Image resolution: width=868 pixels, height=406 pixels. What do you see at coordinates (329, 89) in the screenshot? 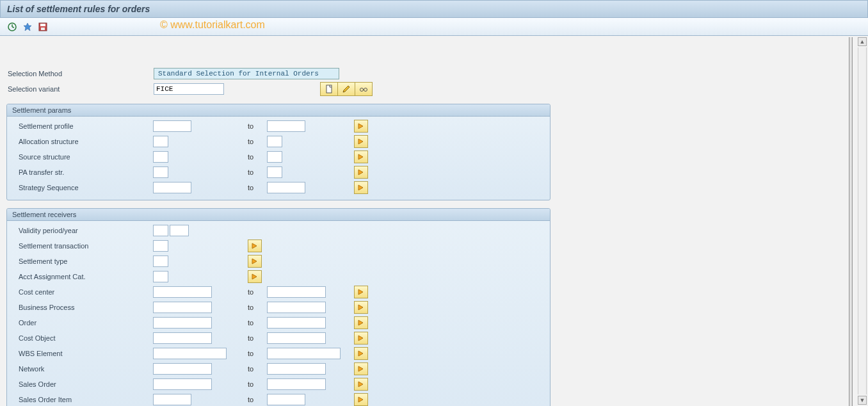
I see `document-icon` at bounding box center [329, 89].